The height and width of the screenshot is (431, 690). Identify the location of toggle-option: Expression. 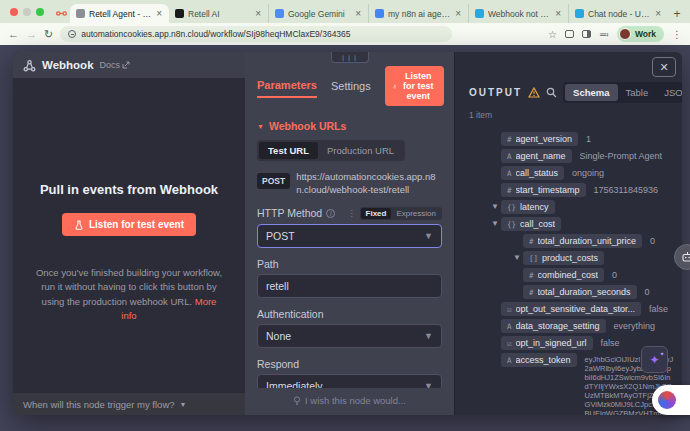
(416, 214).